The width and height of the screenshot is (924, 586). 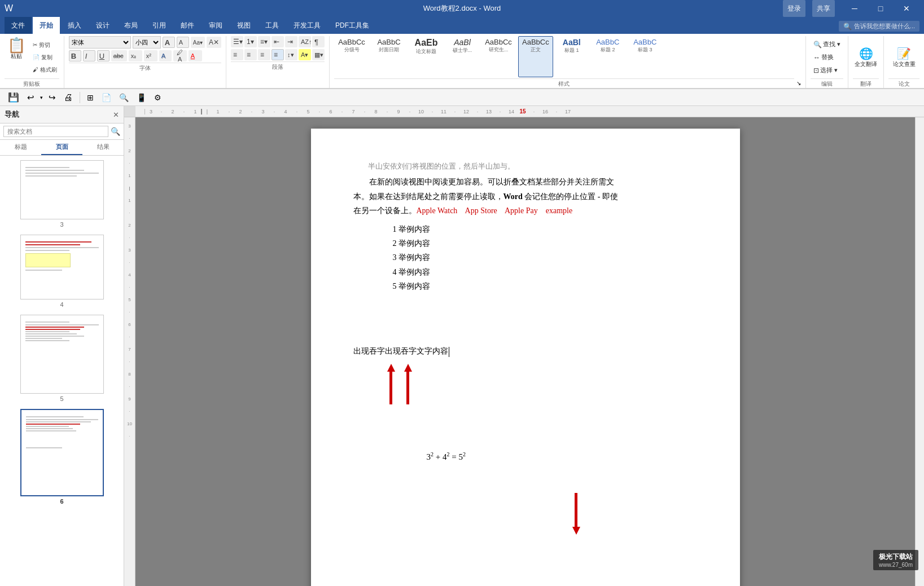 What do you see at coordinates (291, 55) in the screenshot?
I see `line-spacing-button: ↕▾` at bounding box center [291, 55].